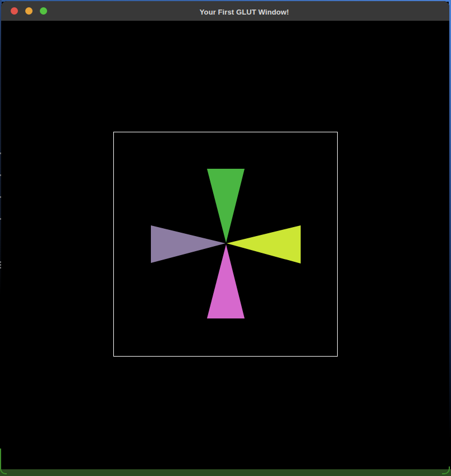 The width and height of the screenshot is (451, 476). Describe the element at coordinates (226, 473) in the screenshot. I see `desktop-bottom-green-strip` at that location.